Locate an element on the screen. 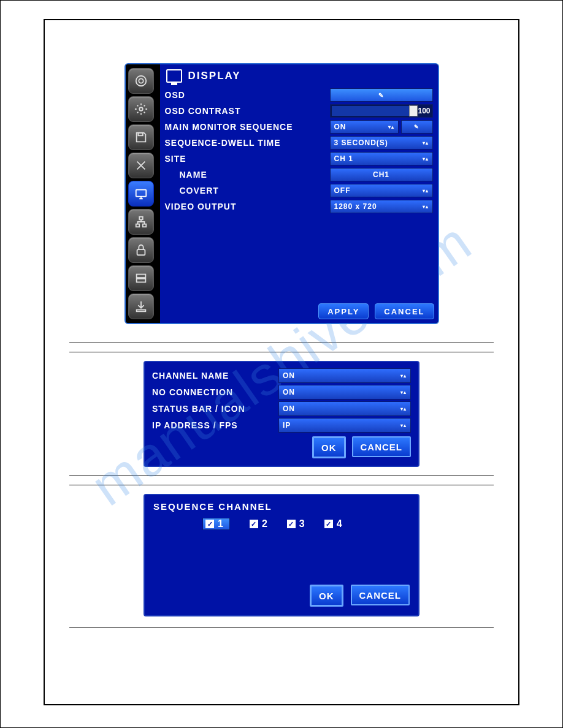 The image size is (563, 728). contrast-value: 100 is located at coordinates (424, 111).